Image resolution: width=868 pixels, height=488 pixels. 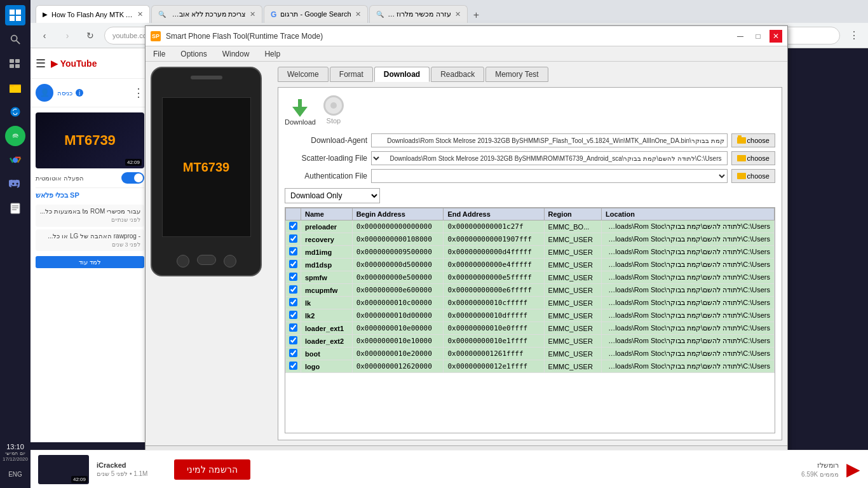 What do you see at coordinates (398, 278) in the screenshot?
I see `row-begin: 0x000000000e500000` at bounding box center [398, 278].